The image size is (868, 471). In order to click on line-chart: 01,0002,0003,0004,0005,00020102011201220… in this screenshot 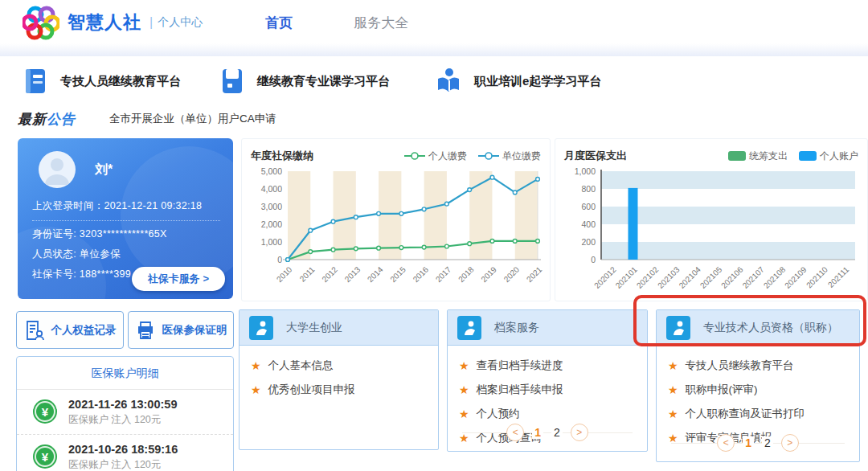, I will do `click(397, 231)`.